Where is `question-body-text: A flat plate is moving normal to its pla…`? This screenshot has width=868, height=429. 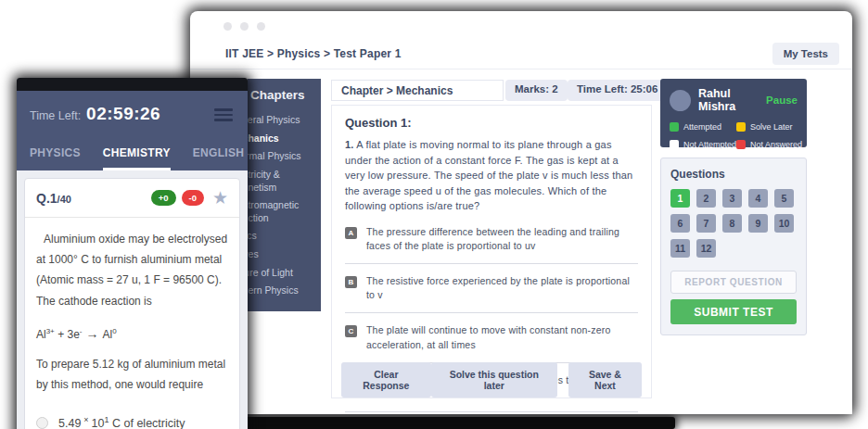
question-body-text: A flat plate is moving normal to its pla… is located at coordinates (489, 175).